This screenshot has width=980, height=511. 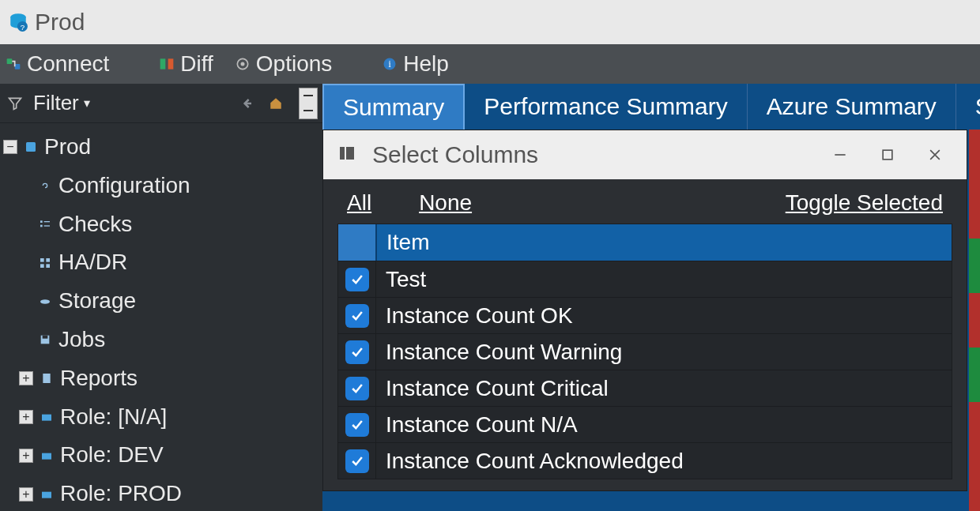 What do you see at coordinates (243, 64) in the screenshot?
I see `gear-icon` at bounding box center [243, 64].